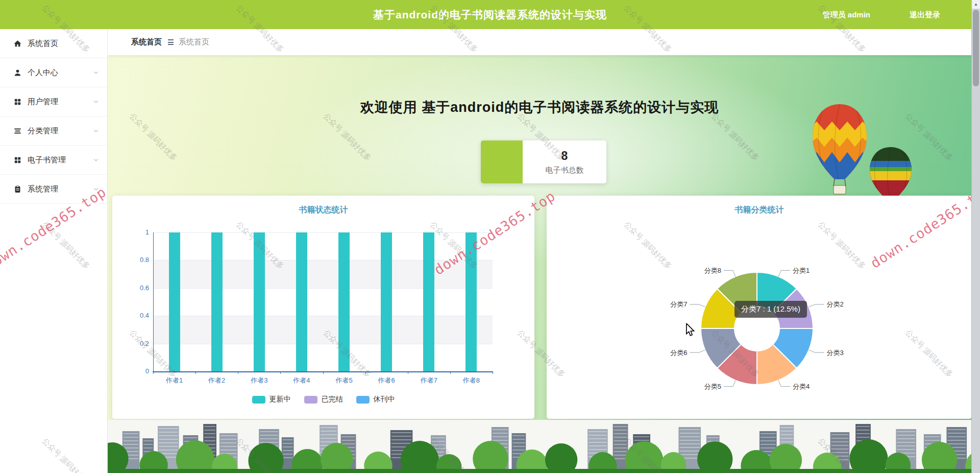 This screenshot has width=980, height=473. Describe the element at coordinates (565, 156) in the screenshot. I see `stat-value: 8` at that location.